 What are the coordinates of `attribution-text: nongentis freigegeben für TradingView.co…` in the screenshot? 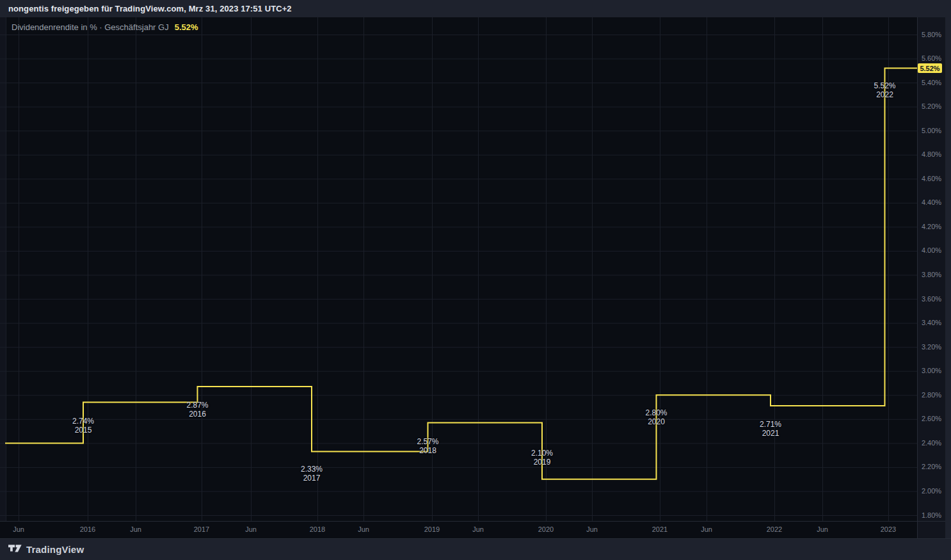 It's located at (146, 9).